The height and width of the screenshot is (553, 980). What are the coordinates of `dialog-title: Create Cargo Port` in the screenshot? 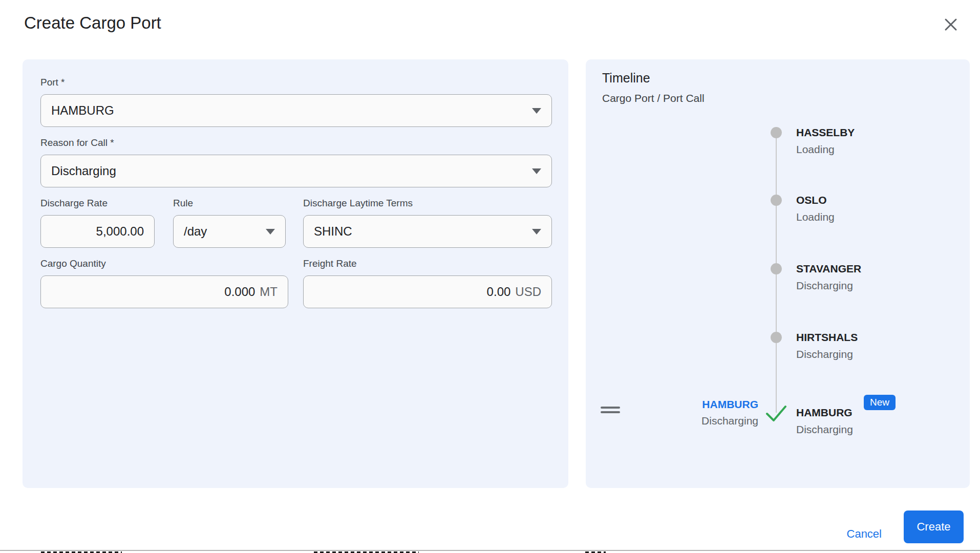 It's located at (93, 23).